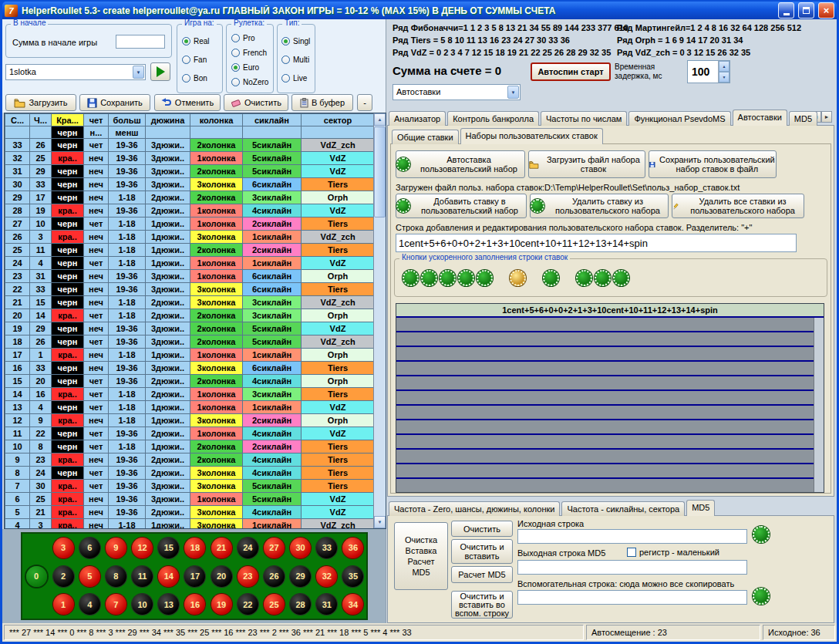  What do you see at coordinates (482, 529) in the screenshot?
I see `md5-clear-button: Очистить` at bounding box center [482, 529].